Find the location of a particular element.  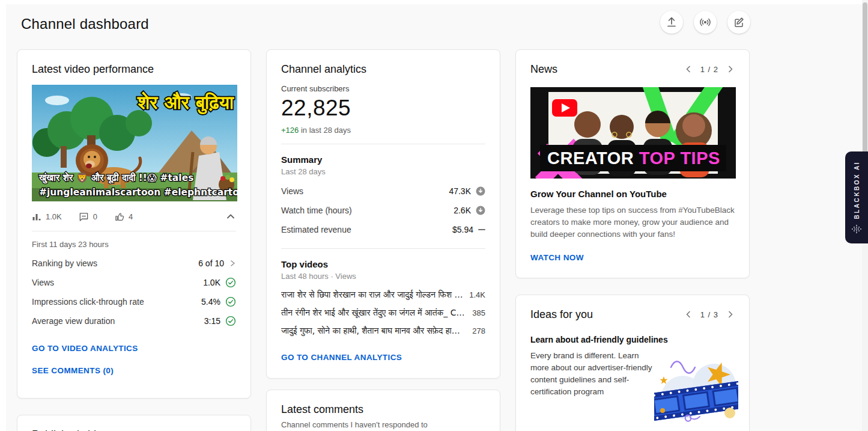

banner-creator-text: CREATOR is located at coordinates (590, 158).